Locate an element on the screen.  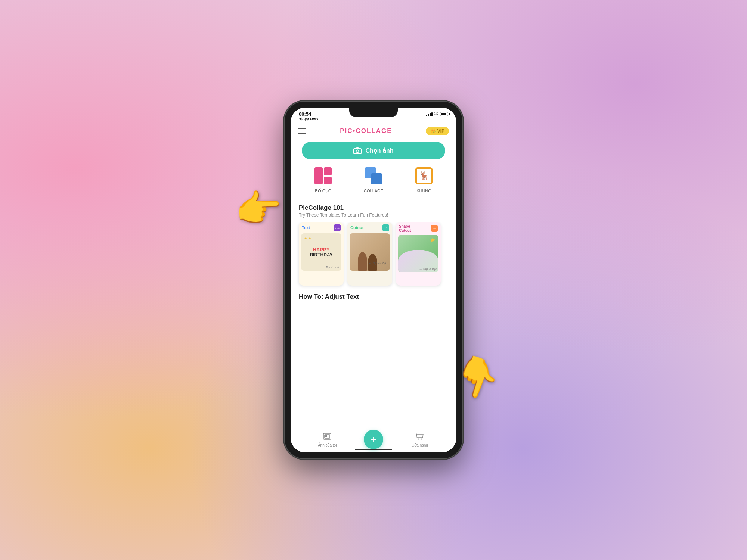
phone-screen: 00:54 ◀ App Store ⌘ is located at coordinates (374, 280).